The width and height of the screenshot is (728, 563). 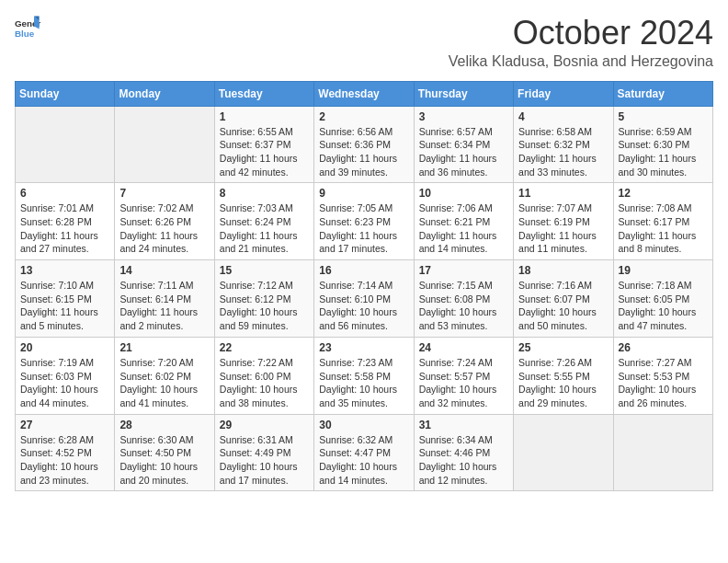 What do you see at coordinates (164, 270) in the screenshot?
I see `day-number: 14` at bounding box center [164, 270].